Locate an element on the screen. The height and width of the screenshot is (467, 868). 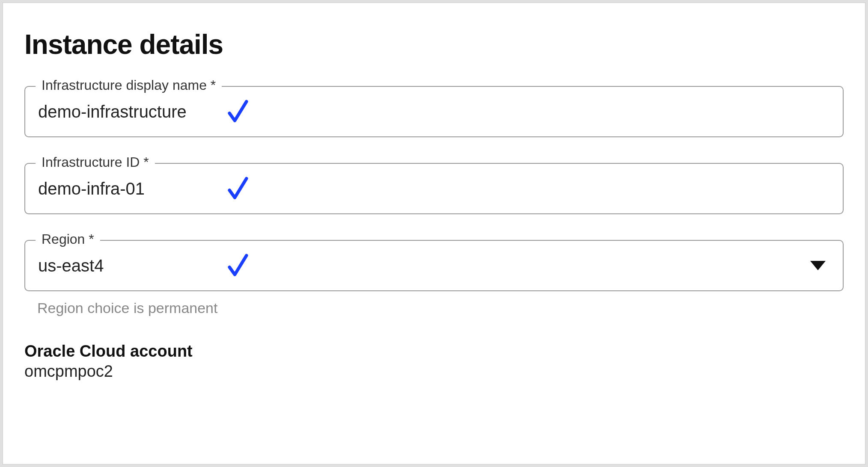
region-helper-text: Region choice is permanent is located at coordinates (440, 308).